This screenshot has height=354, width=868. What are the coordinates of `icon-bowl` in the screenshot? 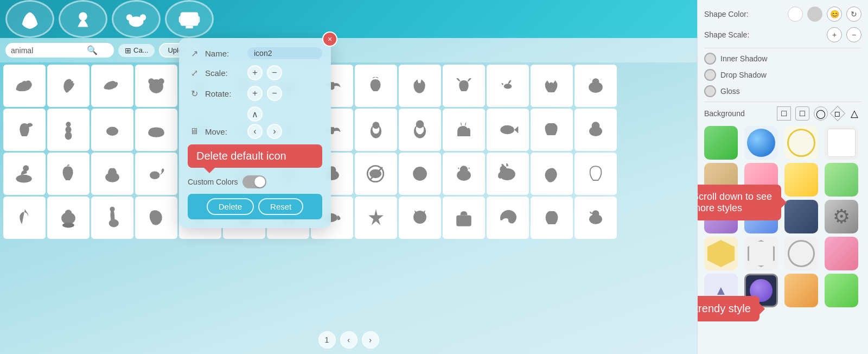 It's located at (156, 130).